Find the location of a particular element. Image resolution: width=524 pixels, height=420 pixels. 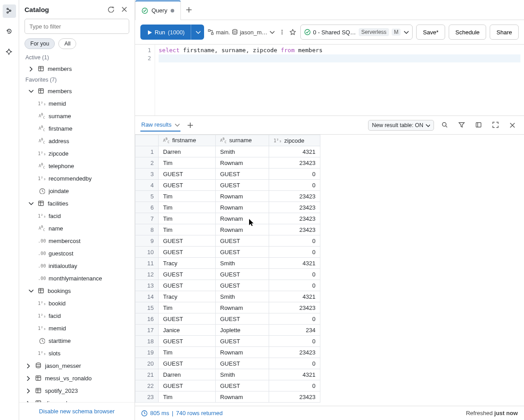

editor-toolbar: Run (1000) main. jason_m… 0 - Shared SQ…… is located at coordinates (330, 32).